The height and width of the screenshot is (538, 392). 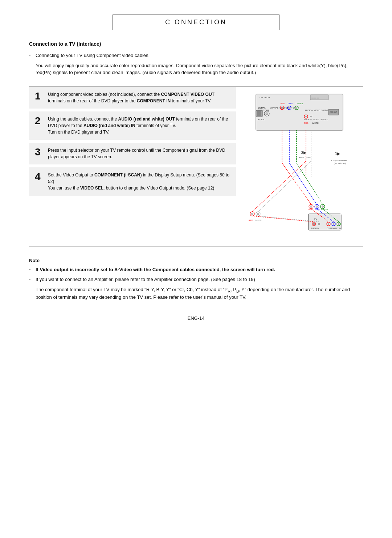 I want to click on note-bullet-3: The component terminal of your TV may be…, so click(x=196, y=293).